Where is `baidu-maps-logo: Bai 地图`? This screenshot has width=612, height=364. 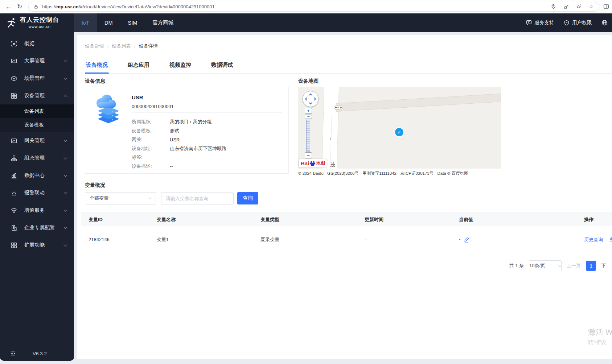
baidu-maps-logo: Bai 地图 is located at coordinates (313, 163).